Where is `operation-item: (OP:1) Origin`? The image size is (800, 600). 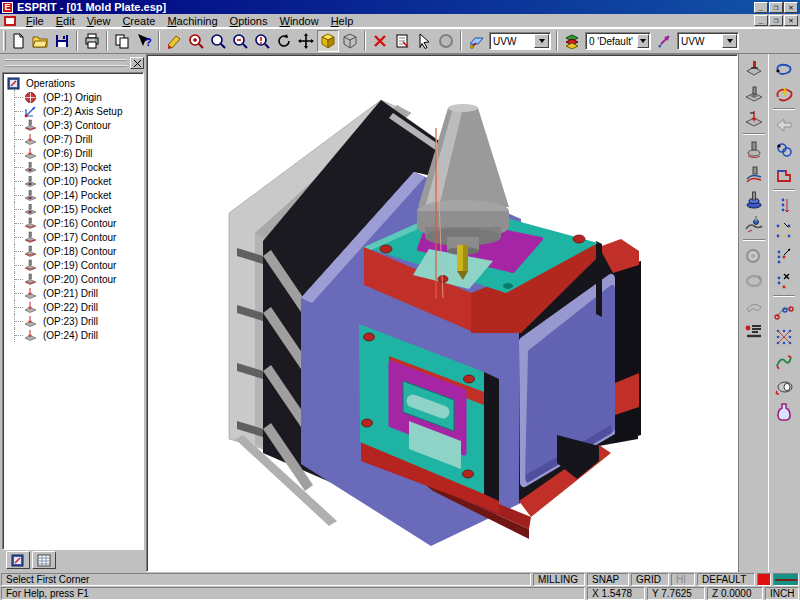 operation-item: (OP:1) Origin is located at coordinates (75, 97).